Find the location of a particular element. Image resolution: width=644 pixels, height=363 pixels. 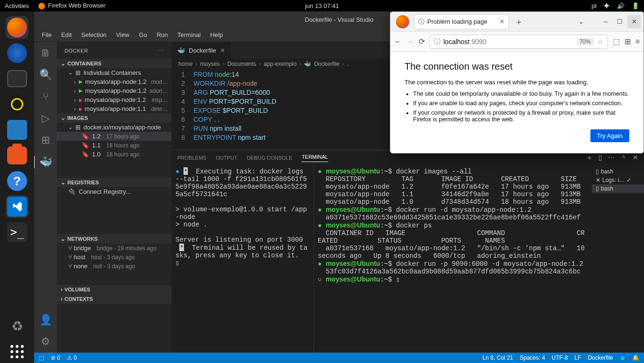

connect-registry: 🔌 Connect Registry... is located at coordinates (114, 191).